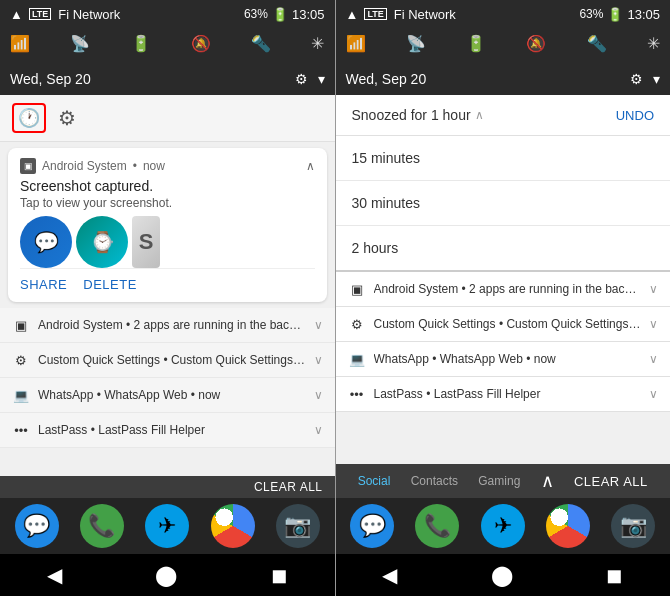 This screenshot has height=596, width=670. I want to click on right-status-left: ▲ LTE Fi Network, so click(401, 14).